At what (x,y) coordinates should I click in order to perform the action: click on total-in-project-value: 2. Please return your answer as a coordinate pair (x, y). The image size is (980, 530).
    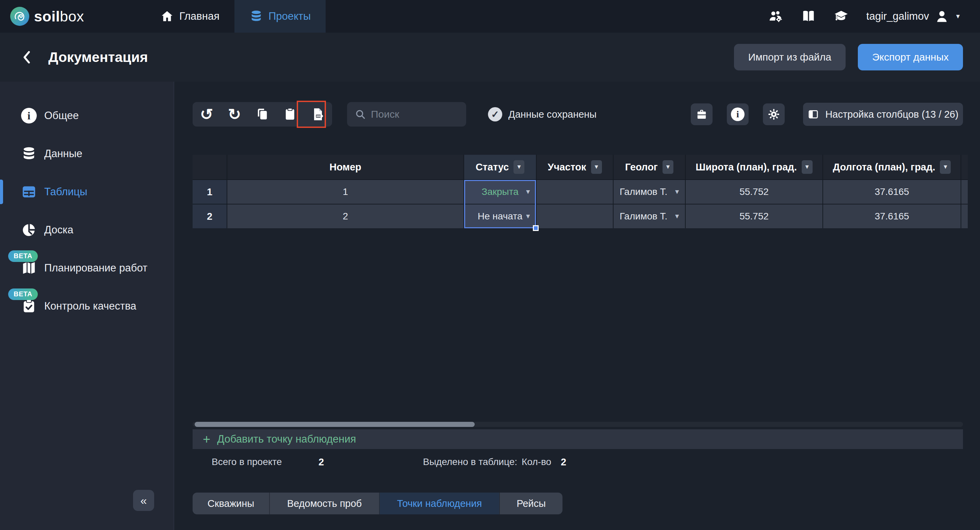
    Looking at the image, I should click on (321, 462).